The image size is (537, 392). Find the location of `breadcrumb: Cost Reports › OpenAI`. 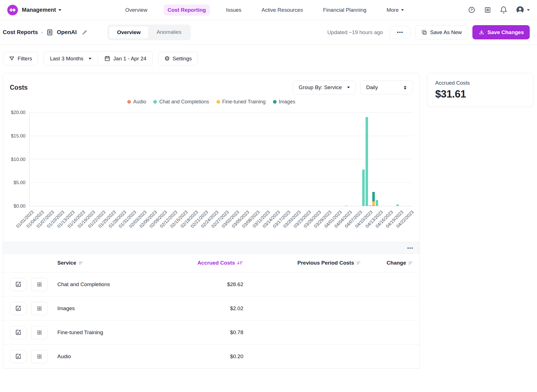

breadcrumb: Cost Reports › OpenAI is located at coordinates (45, 32).